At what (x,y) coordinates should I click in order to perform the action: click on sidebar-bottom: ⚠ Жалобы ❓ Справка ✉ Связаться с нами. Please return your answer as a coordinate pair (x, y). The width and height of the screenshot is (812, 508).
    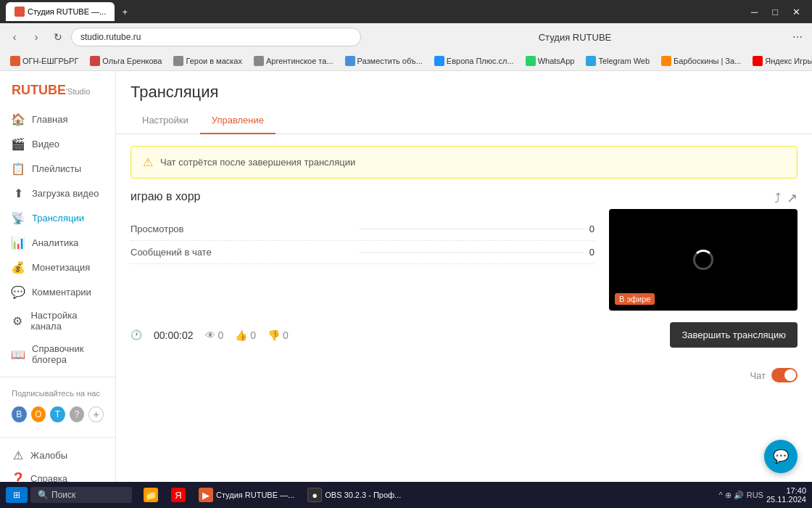
    Looking at the image, I should click on (58, 454).